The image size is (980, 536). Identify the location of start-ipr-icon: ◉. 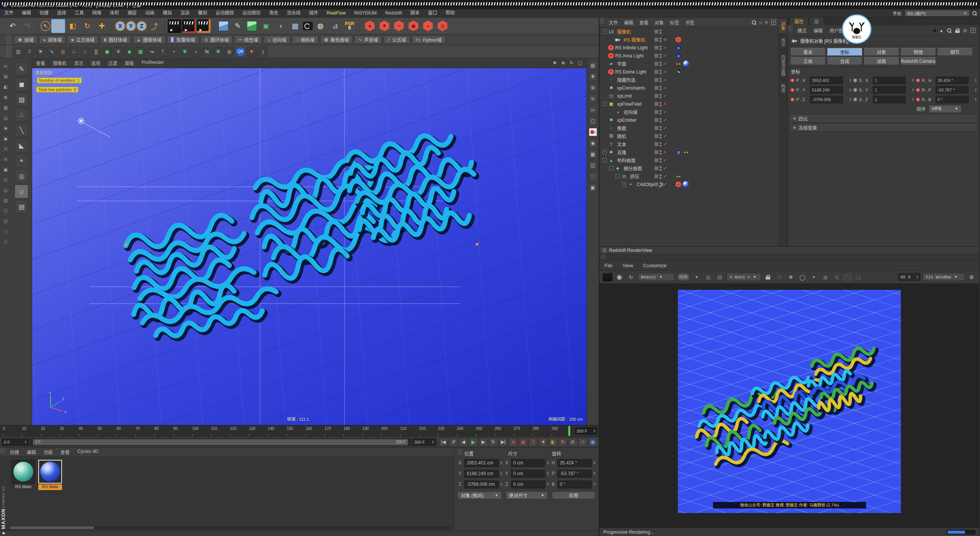
(619, 277).